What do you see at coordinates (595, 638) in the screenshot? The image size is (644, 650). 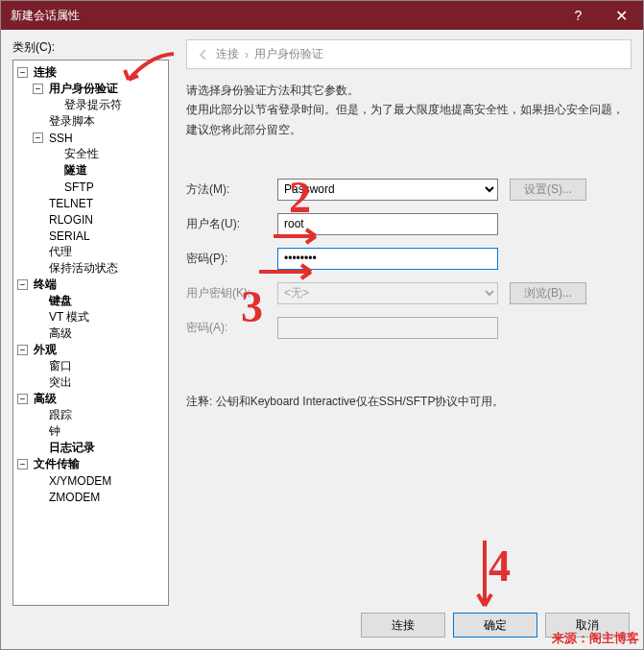 I see `watermark: 来源：阁主博客` at bounding box center [595, 638].